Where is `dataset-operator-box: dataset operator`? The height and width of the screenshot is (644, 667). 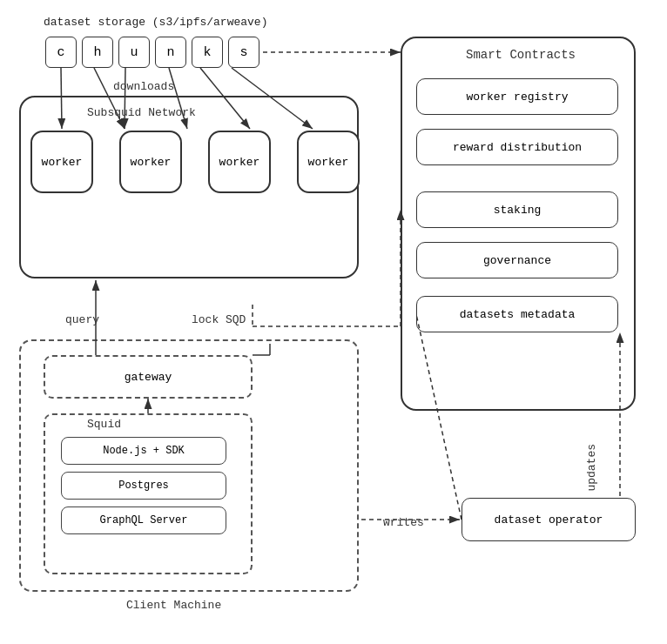 dataset-operator-box: dataset operator is located at coordinates (549, 520).